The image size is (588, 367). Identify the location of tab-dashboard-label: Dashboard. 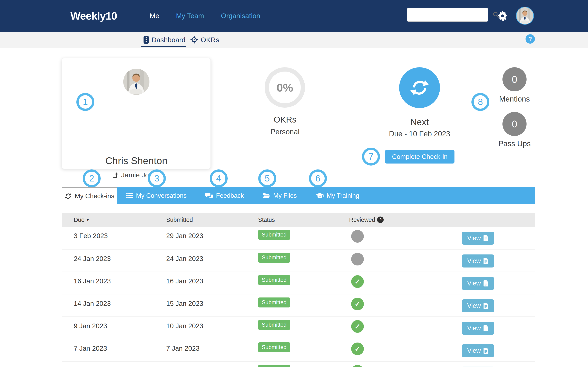
(168, 40).